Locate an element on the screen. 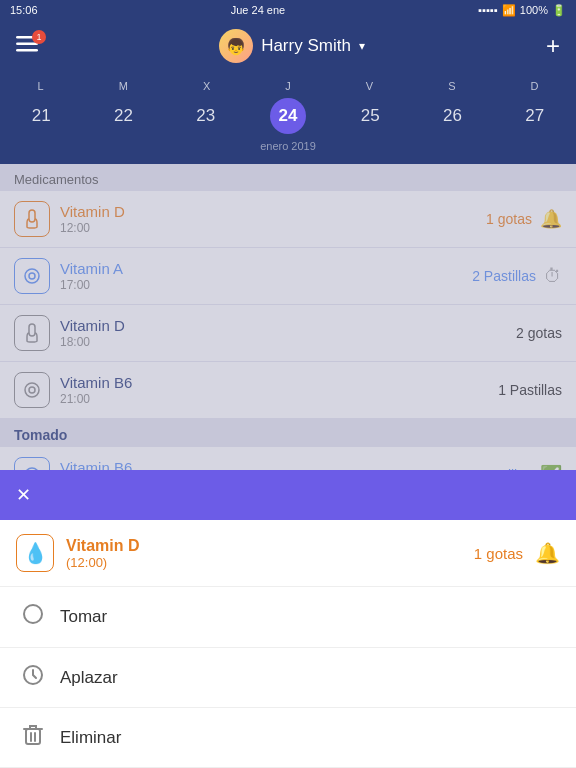  cal-day-25: 25 is located at coordinates (370, 116).